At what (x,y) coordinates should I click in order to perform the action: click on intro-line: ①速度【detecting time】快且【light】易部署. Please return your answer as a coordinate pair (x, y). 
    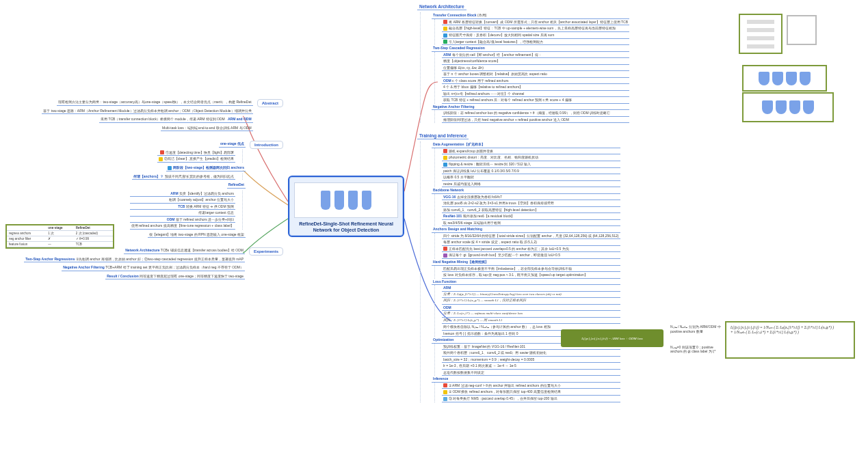
    Looking at the image, I should click on (200, 152).